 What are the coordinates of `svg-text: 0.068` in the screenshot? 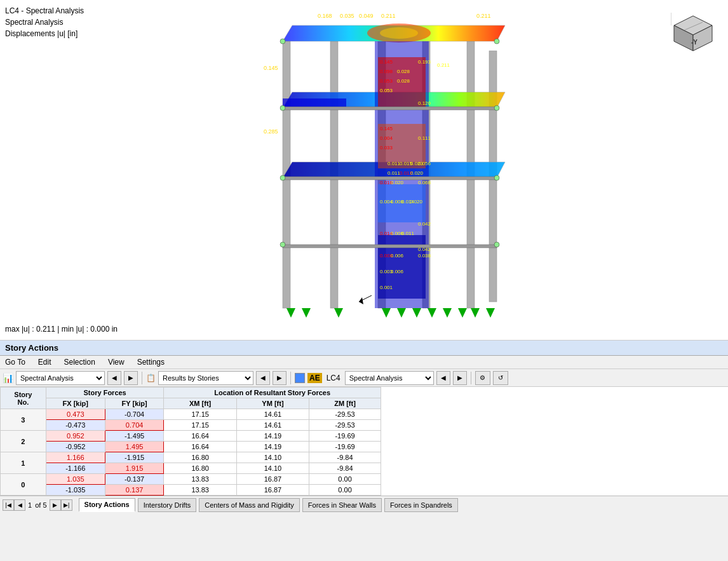 It's located at (424, 183).